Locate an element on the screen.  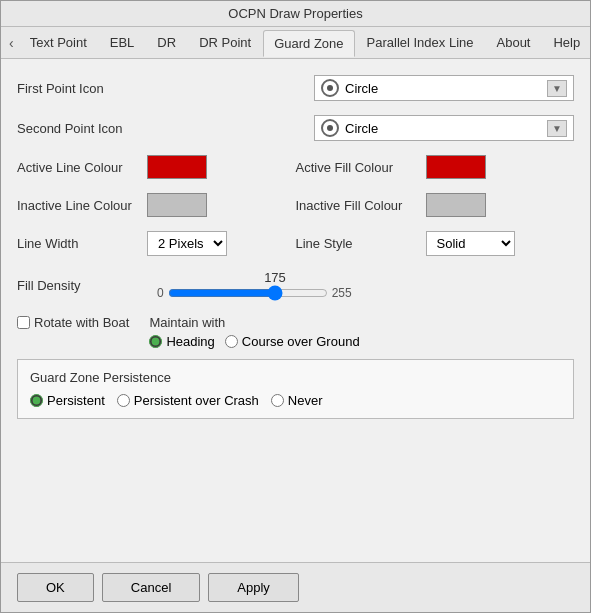
inactive-line-colour-swatch is located at coordinates (177, 205).